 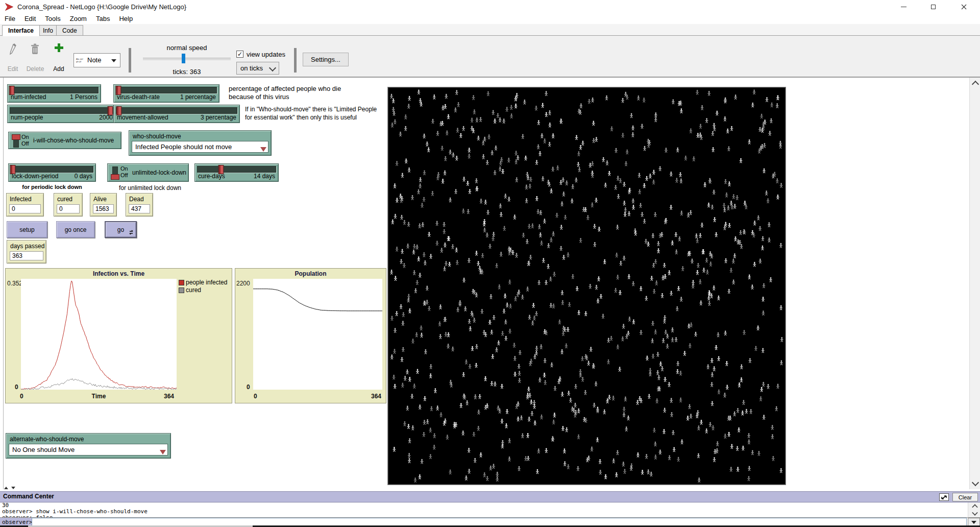 What do you see at coordinates (27, 256) in the screenshot?
I see `monitor-value: 363` at bounding box center [27, 256].